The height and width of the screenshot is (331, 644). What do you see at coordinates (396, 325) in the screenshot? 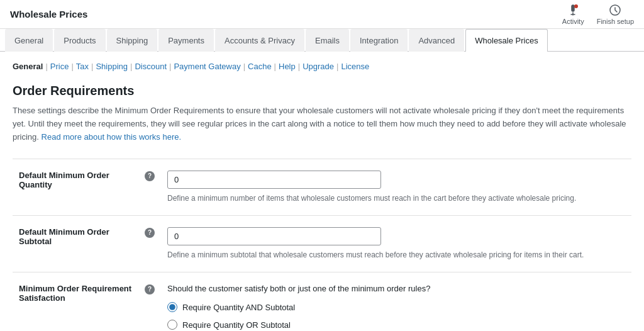
I see `radio-option-or: Require Quantity OR Subtotal` at bounding box center [396, 325].